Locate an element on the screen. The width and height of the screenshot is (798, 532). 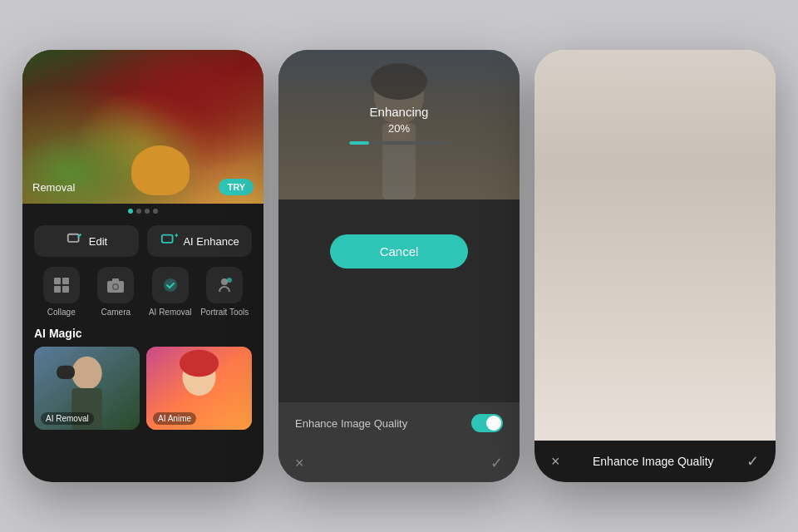
ai-card-removal-label: AI Removal is located at coordinates (67, 419).